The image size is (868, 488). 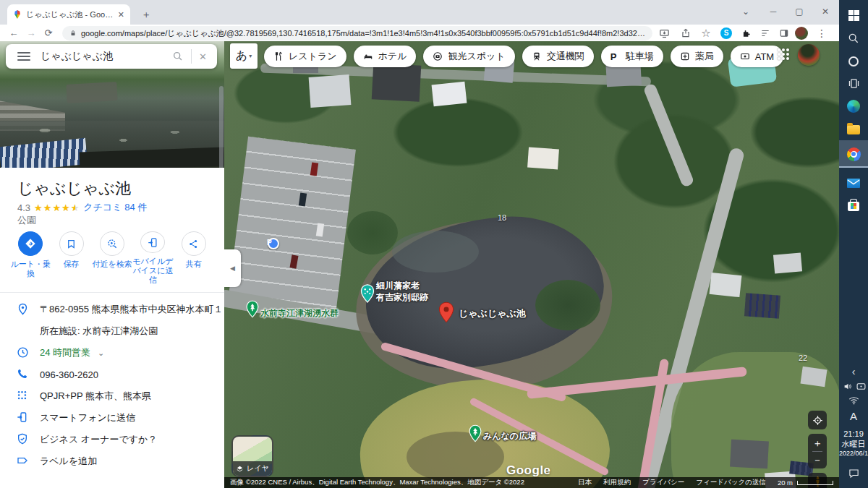 What do you see at coordinates (632, 56) in the screenshot?
I see `chip-parking: P 駐車場` at bounding box center [632, 56].